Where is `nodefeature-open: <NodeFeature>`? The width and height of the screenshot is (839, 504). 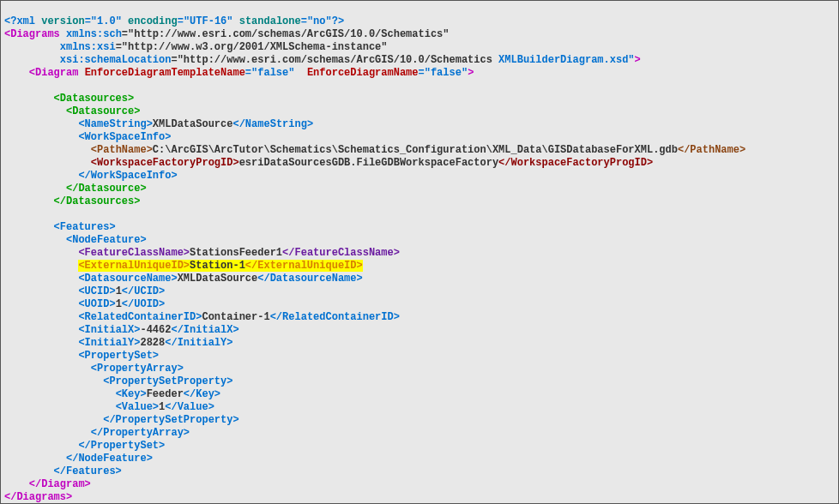
nodefeature-open: <NodeFeature> is located at coordinates (106, 240).